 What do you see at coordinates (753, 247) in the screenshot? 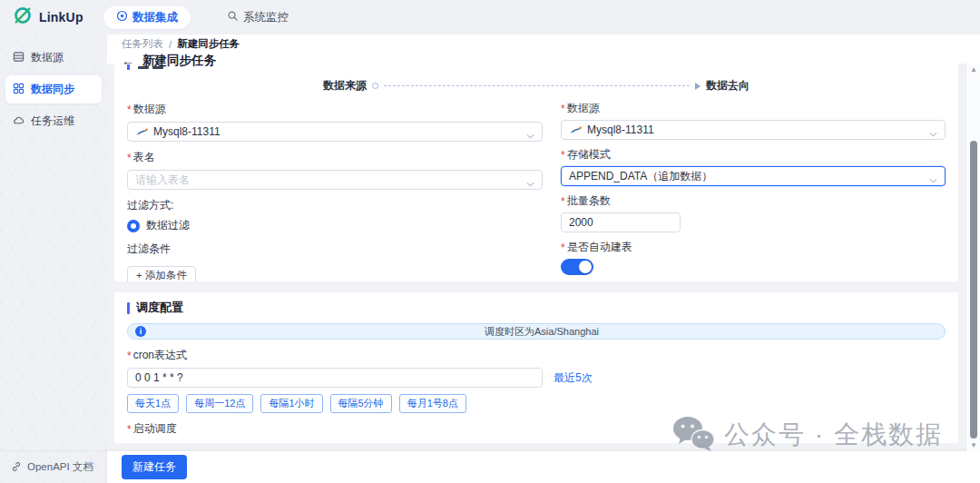
I see `auto-create-table-label: 是否自动建表` at bounding box center [753, 247].